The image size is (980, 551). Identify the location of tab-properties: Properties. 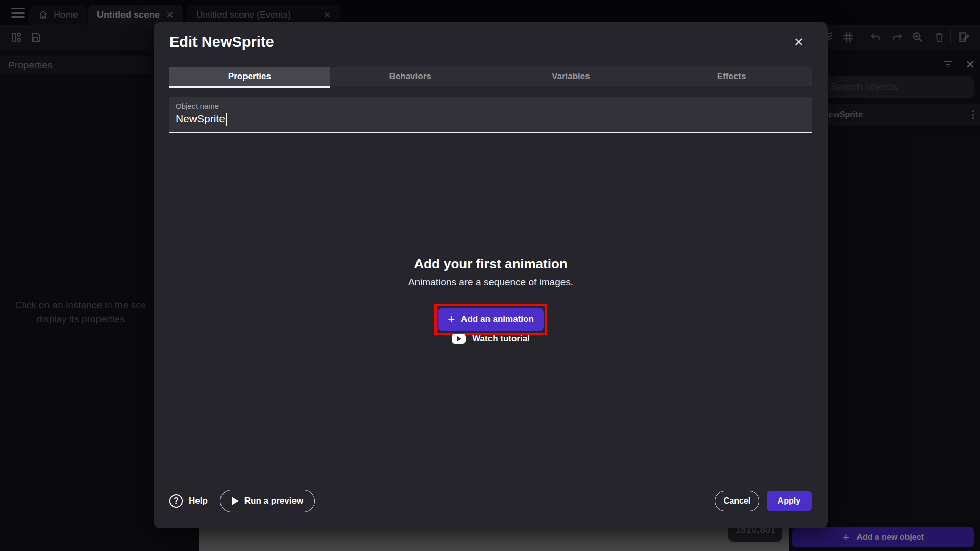
(250, 77).